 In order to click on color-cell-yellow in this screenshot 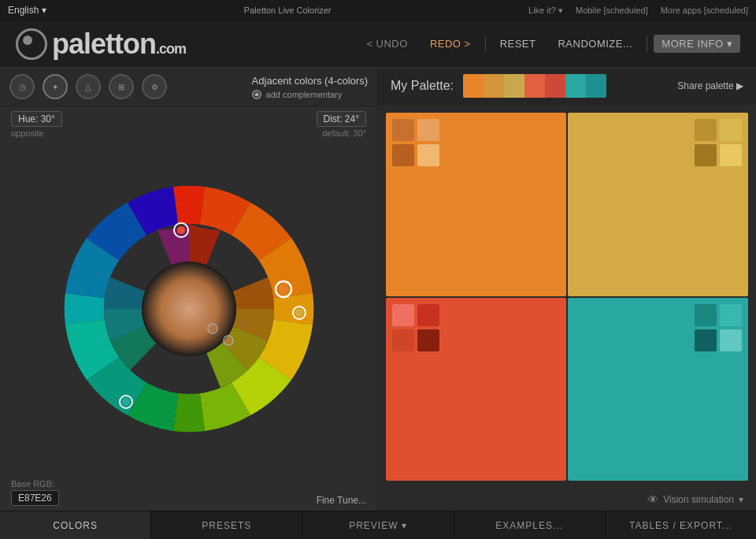, I will do `click(658, 205)`.